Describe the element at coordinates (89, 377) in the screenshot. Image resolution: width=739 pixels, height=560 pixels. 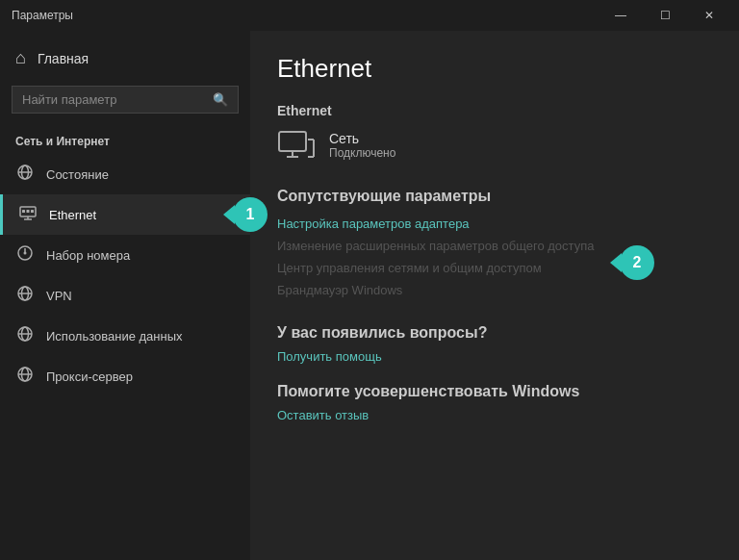
I see `proxy-label: Прокси-сервер` at that location.